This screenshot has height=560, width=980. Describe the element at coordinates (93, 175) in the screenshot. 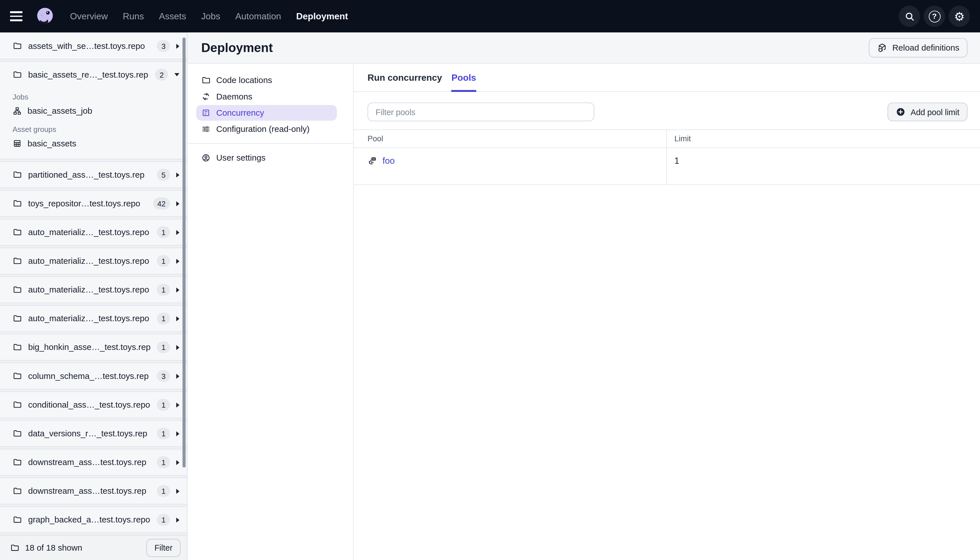

I see `code-location-row: partitioned_ass…_test.toys.rep 5` at that location.